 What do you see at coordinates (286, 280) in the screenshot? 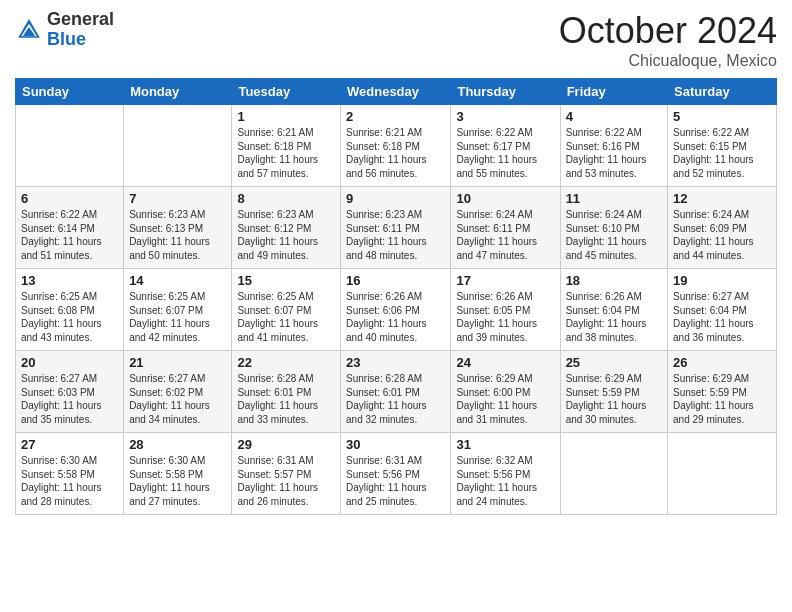
I see `day-number: 15` at bounding box center [286, 280].